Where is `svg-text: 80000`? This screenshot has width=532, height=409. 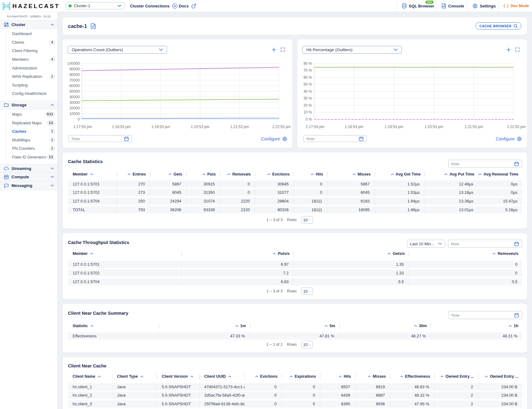
svg-text: 80000 is located at coordinates (75, 75).